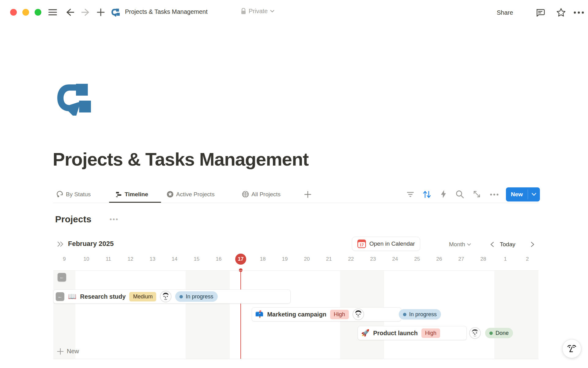 This screenshot has width=588, height=368. Describe the element at coordinates (241, 259) in the screenshot. I see `day-label-today: 17` at that location.